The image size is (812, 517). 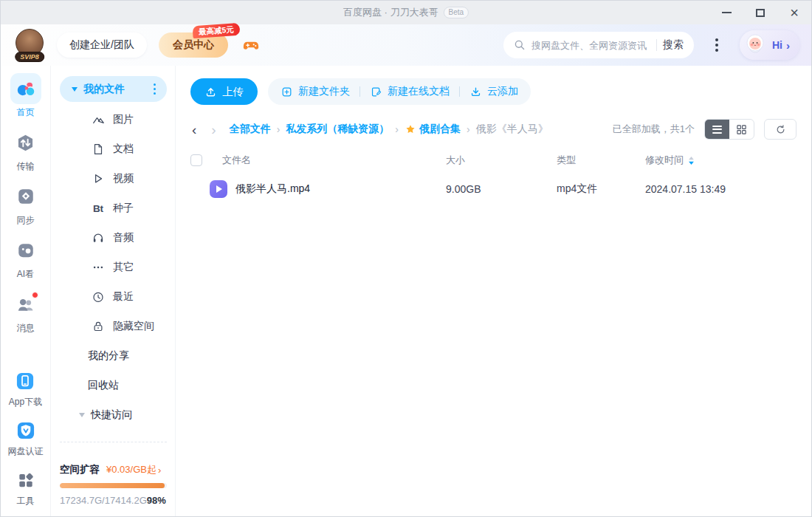 What do you see at coordinates (25, 143) in the screenshot?
I see `transfer-icon` at bounding box center [25, 143].